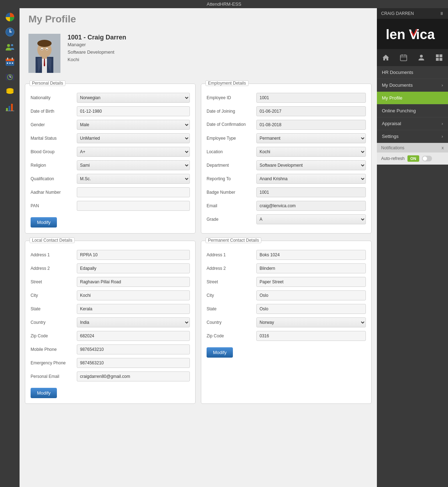  Describe the element at coordinates (426, 34) in the screenshot. I see `svg-text: ica` at that location.